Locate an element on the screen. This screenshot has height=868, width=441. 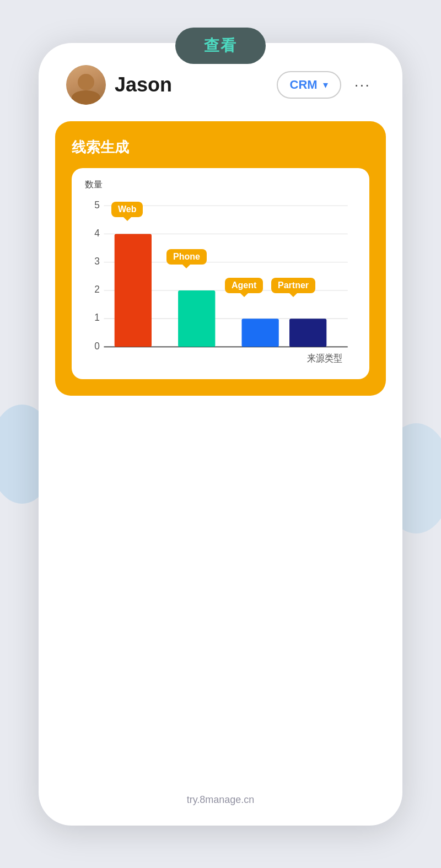
tooltip-agent: Agent is located at coordinates (244, 285).